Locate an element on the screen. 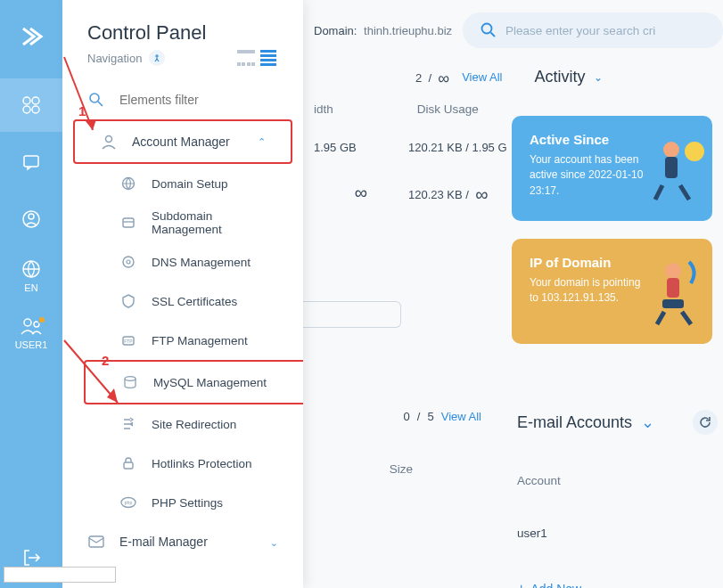 This screenshot has height=588, width=723. search-box: Please enter your search cri is located at coordinates (593, 30).